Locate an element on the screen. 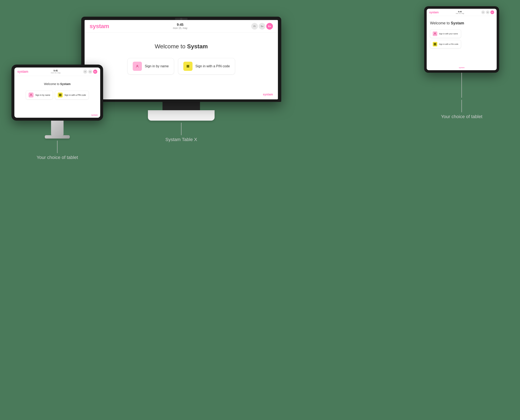  right-tablet-bezel: systam 9:45 mon 15, may Fi Sv En Welcome… is located at coordinates (462, 40).